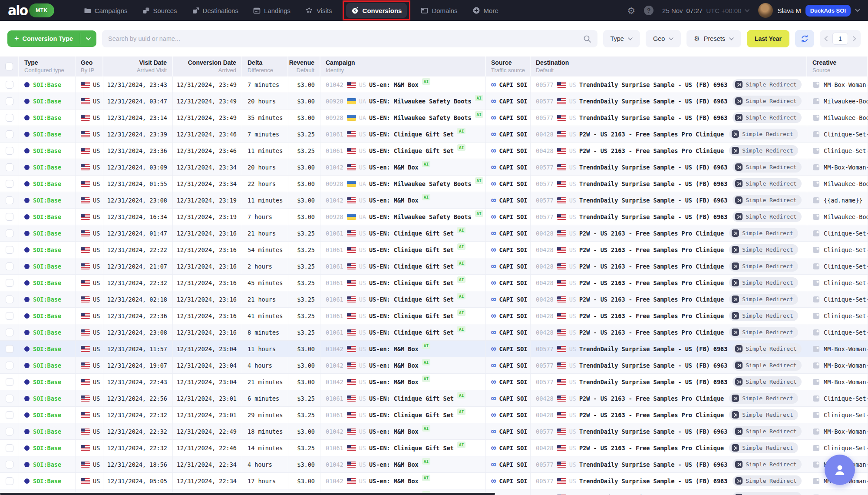 This screenshot has height=495, width=868. I want to click on column-header-revenue: RevenueDefault, so click(304, 66).